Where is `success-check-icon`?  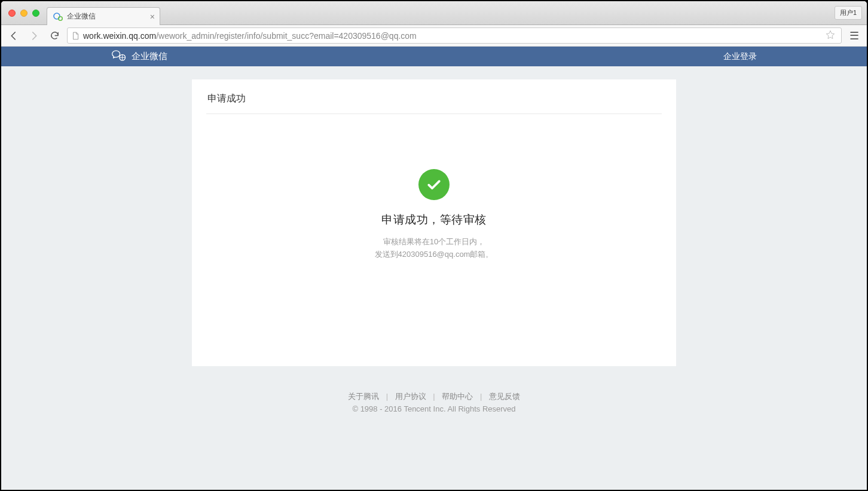 success-check-icon is located at coordinates (434, 185).